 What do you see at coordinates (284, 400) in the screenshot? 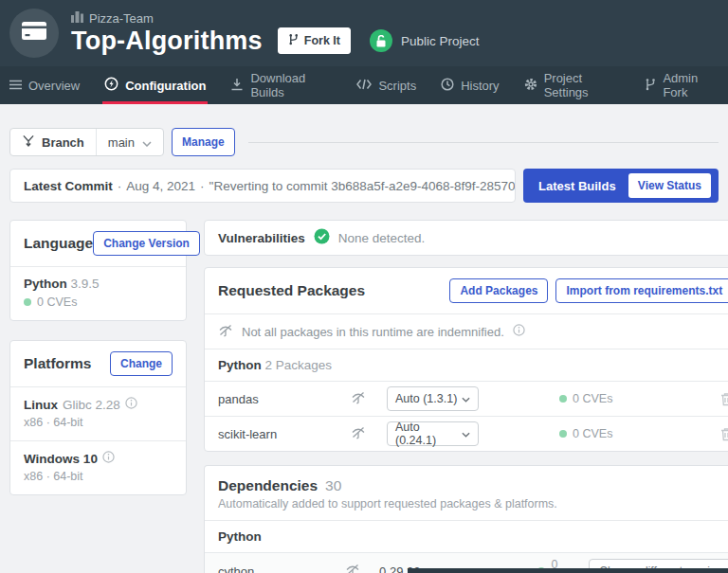
I see `package-name: pandas` at bounding box center [284, 400].